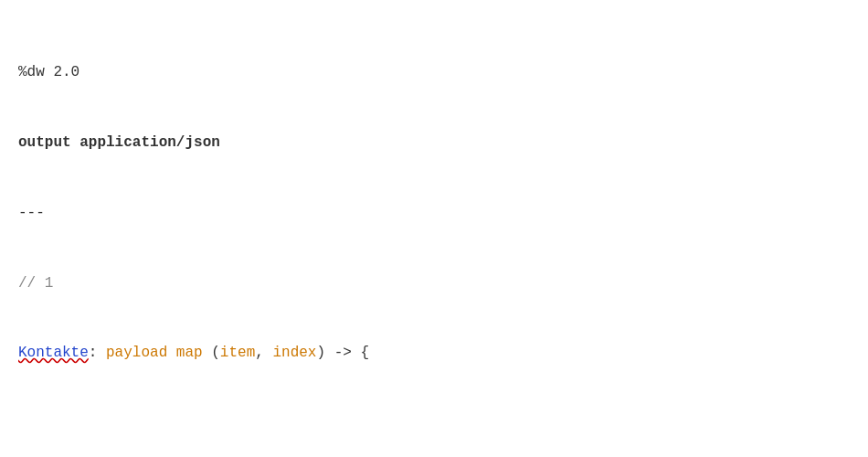 Image resolution: width=868 pixels, height=457 pixels. Describe the element at coordinates (434, 214) in the screenshot. I see `line-3: ---` at that location.